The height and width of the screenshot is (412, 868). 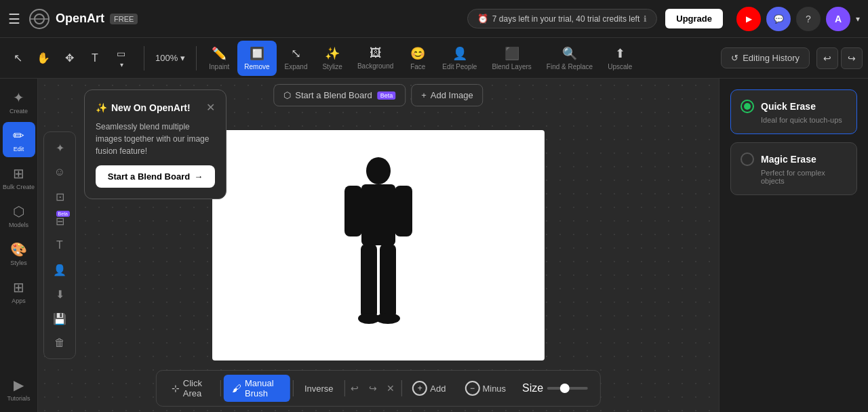 What do you see at coordinates (808, 19) in the screenshot?
I see `help-icon: ?` at bounding box center [808, 19].